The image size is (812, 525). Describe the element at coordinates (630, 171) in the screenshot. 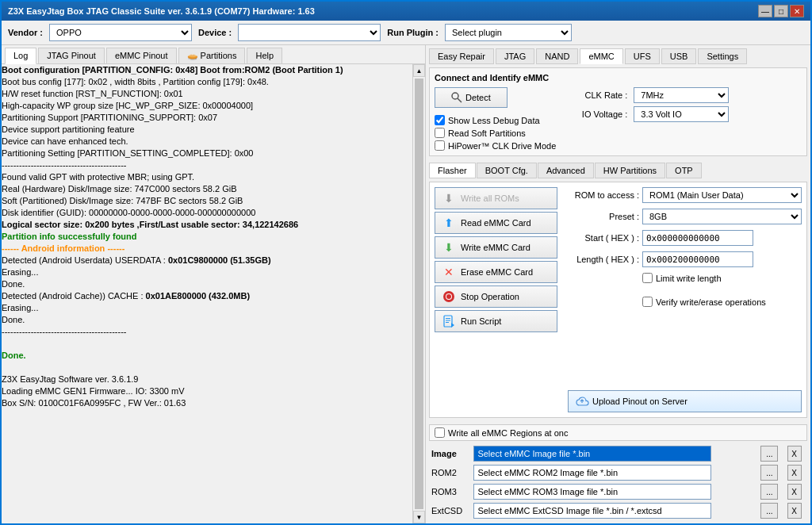

I see `flasher-tab-hw-partitions: HW Partitions` at that location.